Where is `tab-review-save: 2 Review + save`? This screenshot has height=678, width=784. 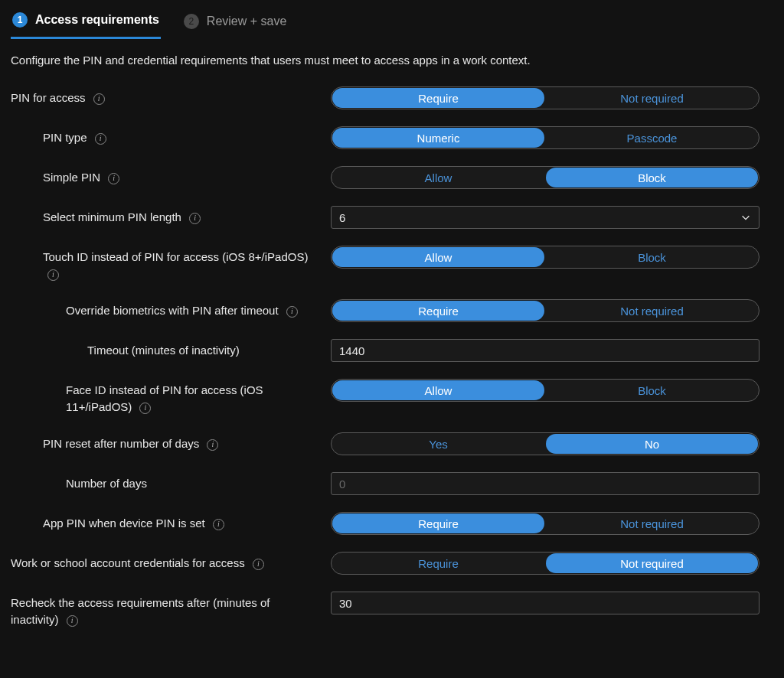 tab-review-save: 2 Review + save is located at coordinates (236, 24).